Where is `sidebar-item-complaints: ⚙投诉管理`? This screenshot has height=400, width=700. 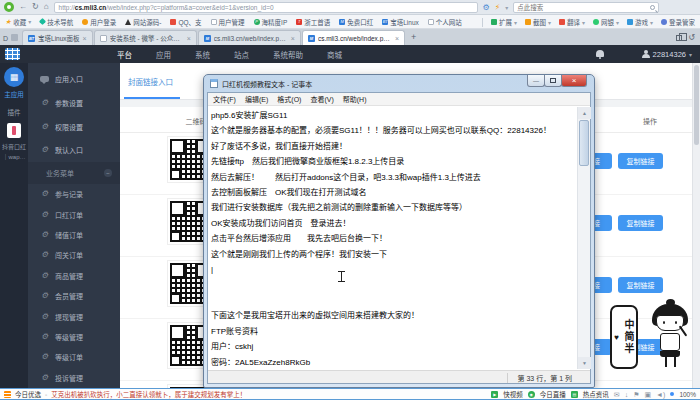 sidebar-item-complaints: ⚙投诉管理 is located at coordinates (74, 378).